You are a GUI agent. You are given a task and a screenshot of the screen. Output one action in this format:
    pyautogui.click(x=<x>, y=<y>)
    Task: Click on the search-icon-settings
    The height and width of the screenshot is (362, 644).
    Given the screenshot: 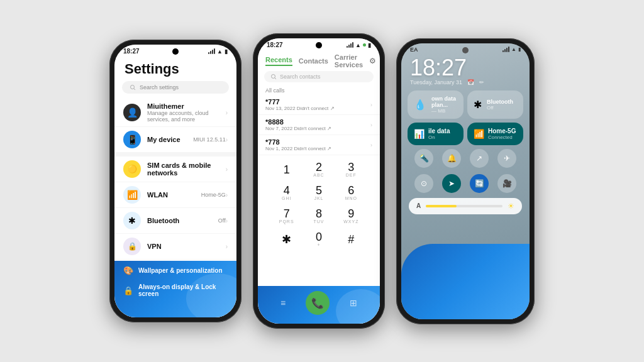 What is the action you would take?
    pyautogui.click(x=133, y=87)
    